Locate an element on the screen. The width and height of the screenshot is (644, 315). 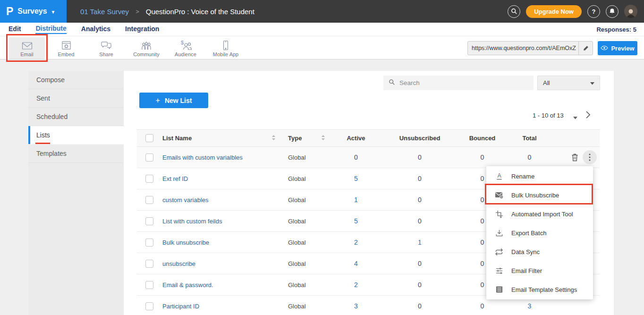
questionpro-logo: P is located at coordinates (9, 11).